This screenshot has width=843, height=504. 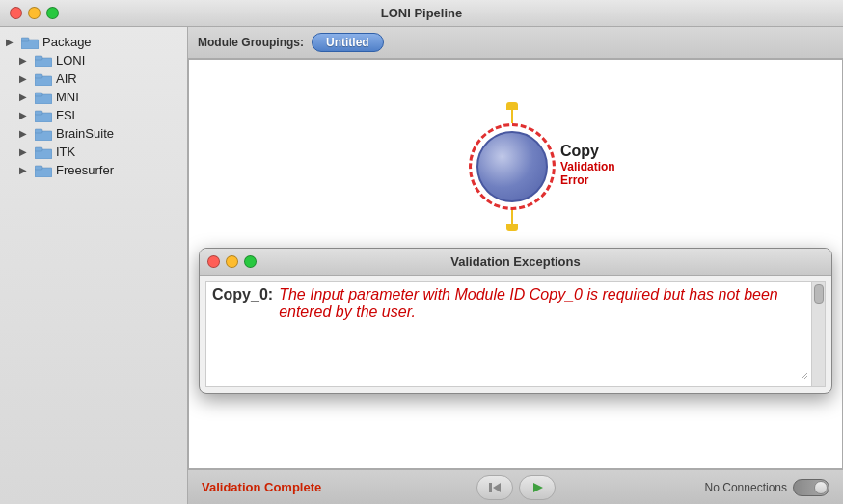 What do you see at coordinates (516, 488) in the screenshot?
I see `playback-controls` at bounding box center [516, 488].